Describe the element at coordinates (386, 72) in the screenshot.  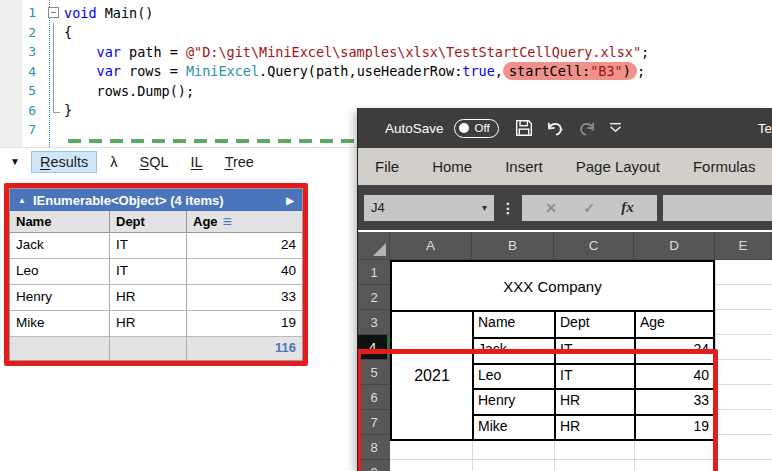
I see `code-line: 4 var rows = MiniExcel.Query(path,useHea…` at that location.